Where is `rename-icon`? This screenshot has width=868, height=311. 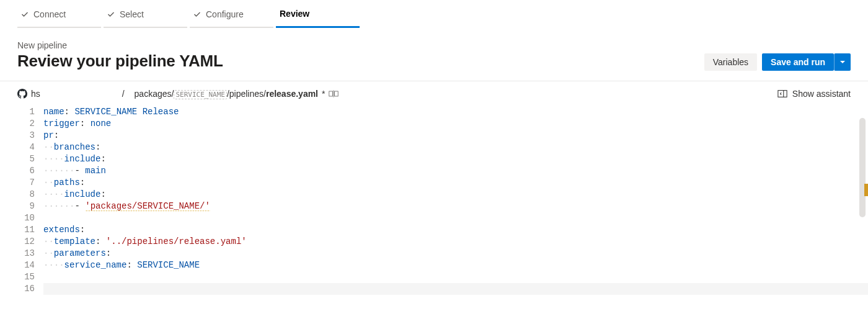 rename-icon is located at coordinates (334, 94).